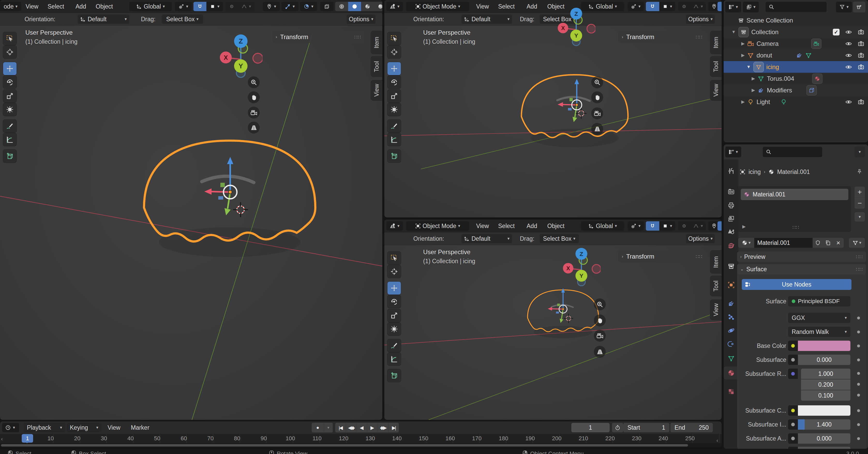 The image size is (868, 454). I want to click on snapping-toggle, so click(653, 6).